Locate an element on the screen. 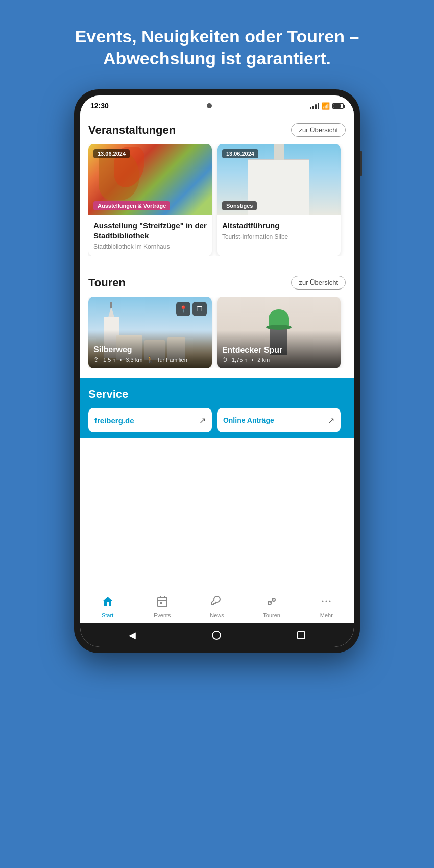 The width and height of the screenshot is (434, 868). event-card-1-image: 13.06.2024 Ausstellungen & Vorträge is located at coordinates (150, 180).